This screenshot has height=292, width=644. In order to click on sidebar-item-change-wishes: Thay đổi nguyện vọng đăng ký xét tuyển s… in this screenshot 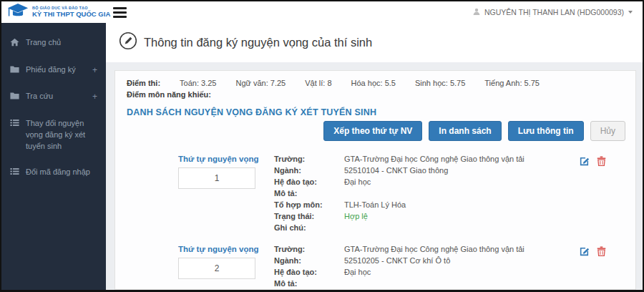, I will do `click(54, 135)`.